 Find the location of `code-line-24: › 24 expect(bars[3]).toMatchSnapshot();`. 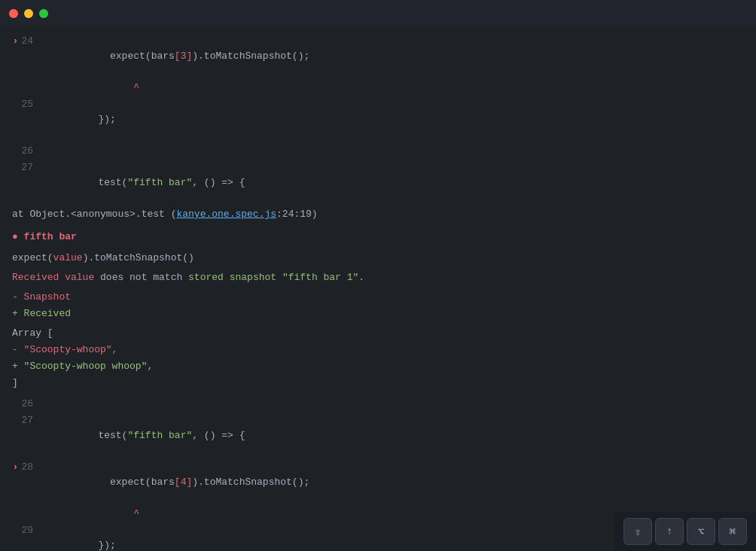

code-line-24: › 24 expect(bars[3]).toMatchSnapshot(); is located at coordinates (378, 56).